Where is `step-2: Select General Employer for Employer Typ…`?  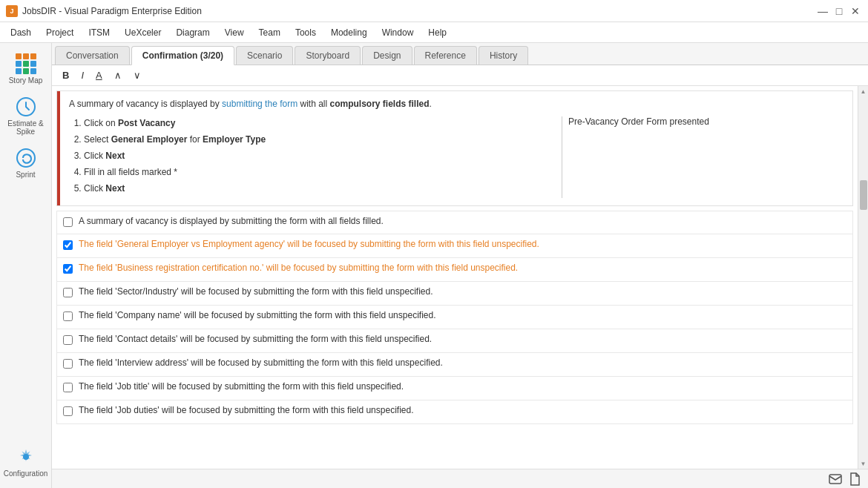
step-2: Select General Employer for Employer Typ… is located at coordinates (320, 139).